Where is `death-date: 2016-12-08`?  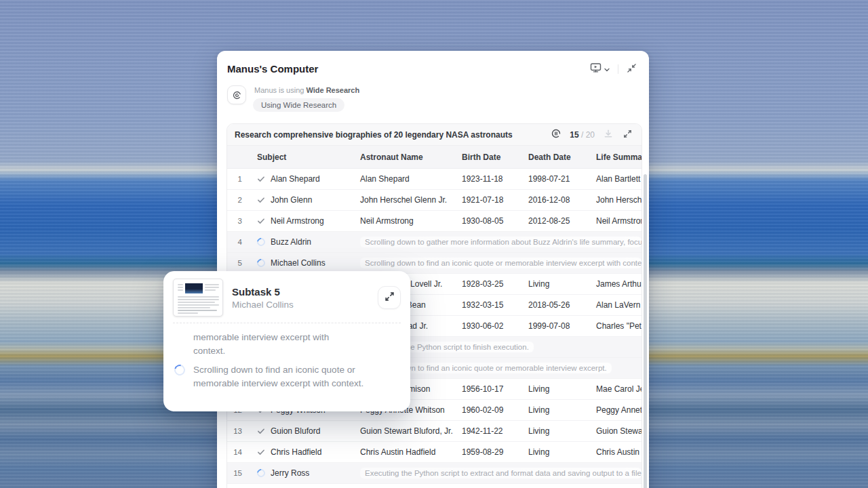
death-date: 2016-12-08 is located at coordinates (555, 200).